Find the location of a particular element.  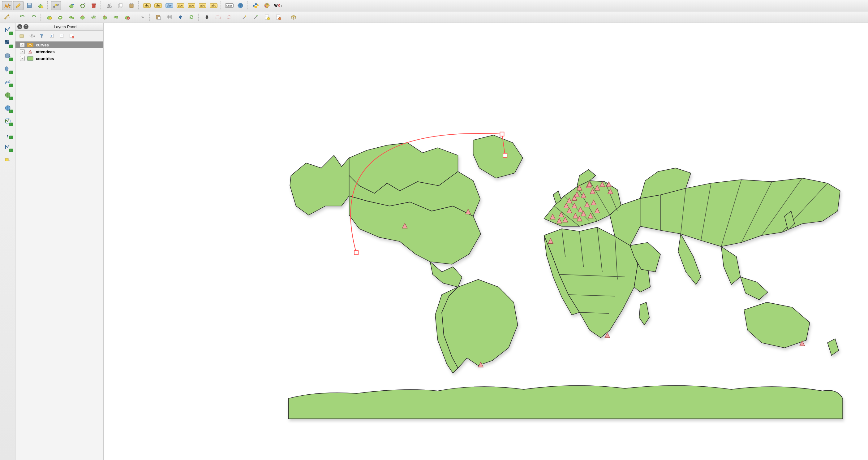

new-wfs-button: + is located at coordinates (8, 121).